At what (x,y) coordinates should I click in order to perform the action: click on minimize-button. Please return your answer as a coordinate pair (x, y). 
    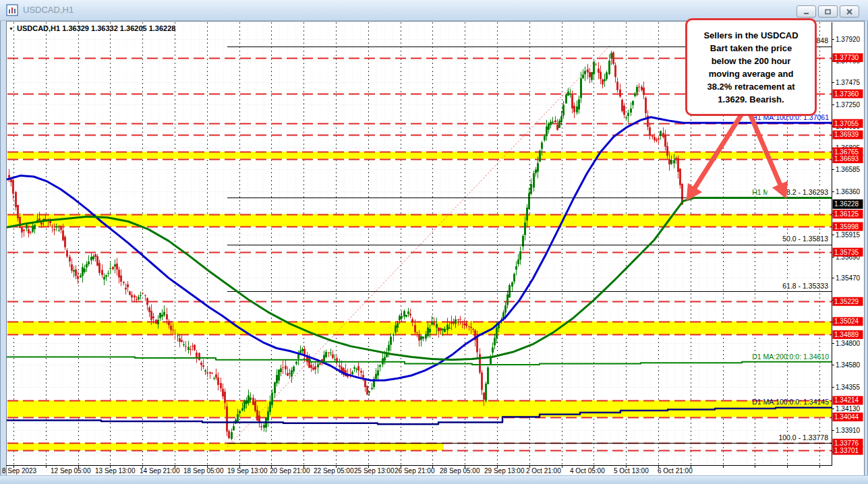
    Looking at the image, I should click on (807, 11).